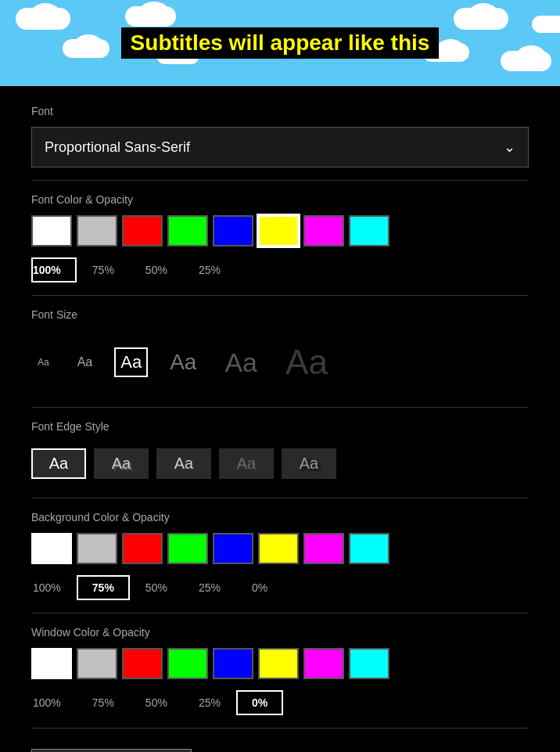  I want to click on bg-color-swatch-blue, so click(233, 549).